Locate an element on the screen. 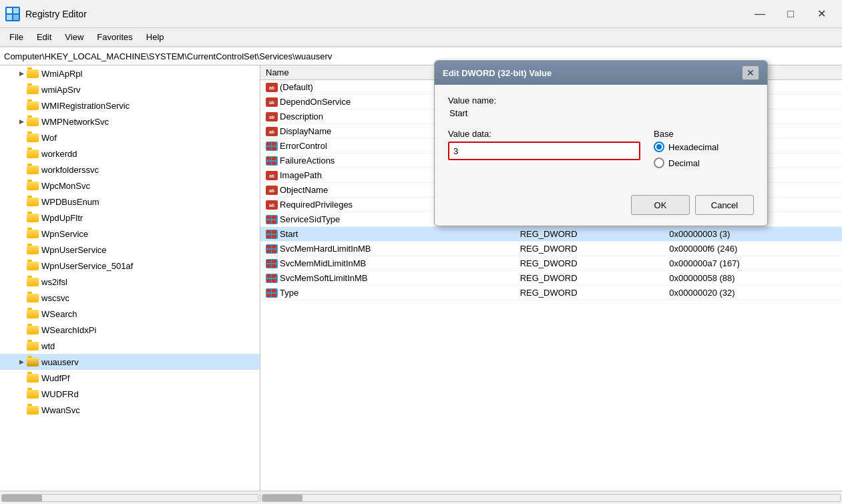 The width and height of the screenshot is (842, 504). cancel-button: Cancel is located at coordinates (724, 205).